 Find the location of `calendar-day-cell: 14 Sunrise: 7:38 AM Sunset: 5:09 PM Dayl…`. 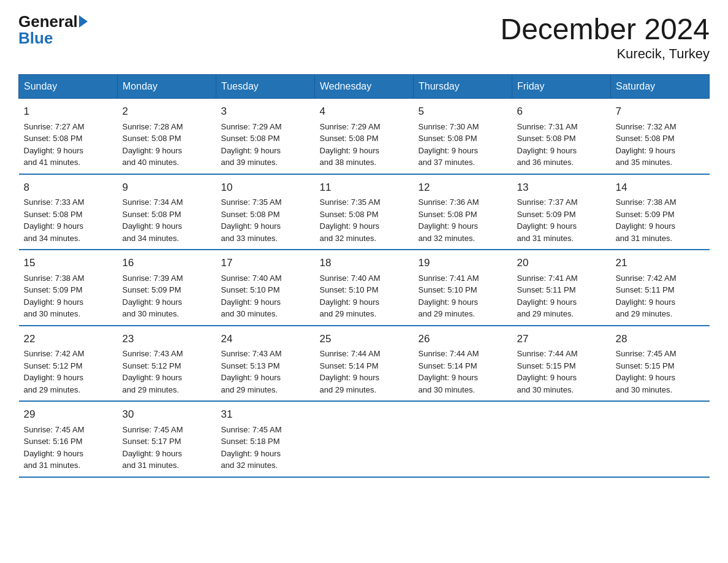

calendar-day-cell: 14 Sunrise: 7:38 AM Sunset: 5:09 PM Dayl… is located at coordinates (661, 212).